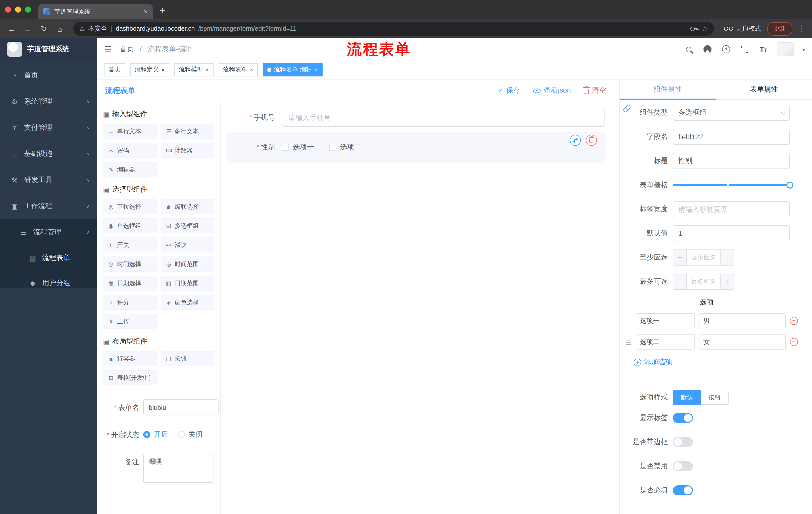 The width and height of the screenshot is (812, 514). I want to click on properties-tab: 表单属性, so click(764, 89).